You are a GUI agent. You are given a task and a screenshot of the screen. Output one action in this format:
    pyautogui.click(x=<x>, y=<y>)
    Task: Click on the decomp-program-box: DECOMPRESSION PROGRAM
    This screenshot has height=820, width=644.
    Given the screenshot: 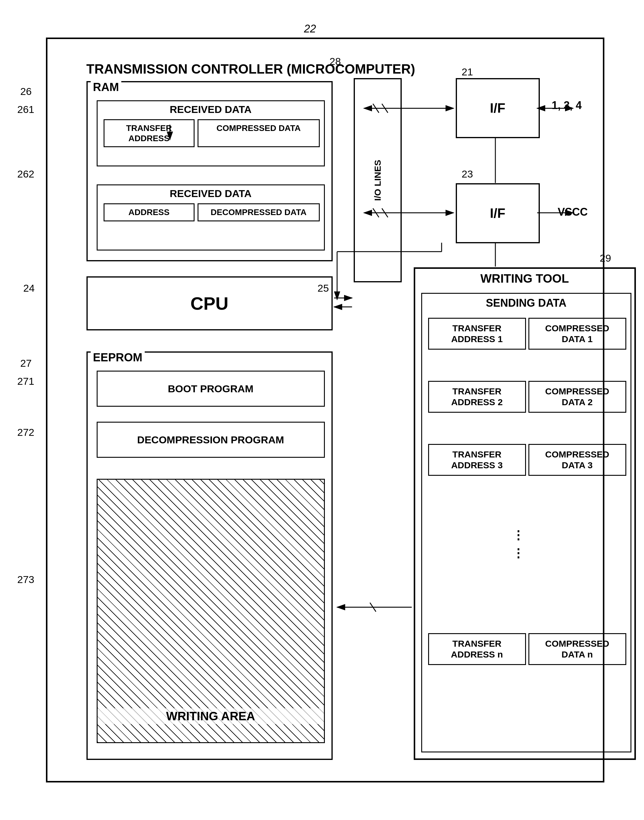 What is the action you would take?
    pyautogui.click(x=211, y=440)
    